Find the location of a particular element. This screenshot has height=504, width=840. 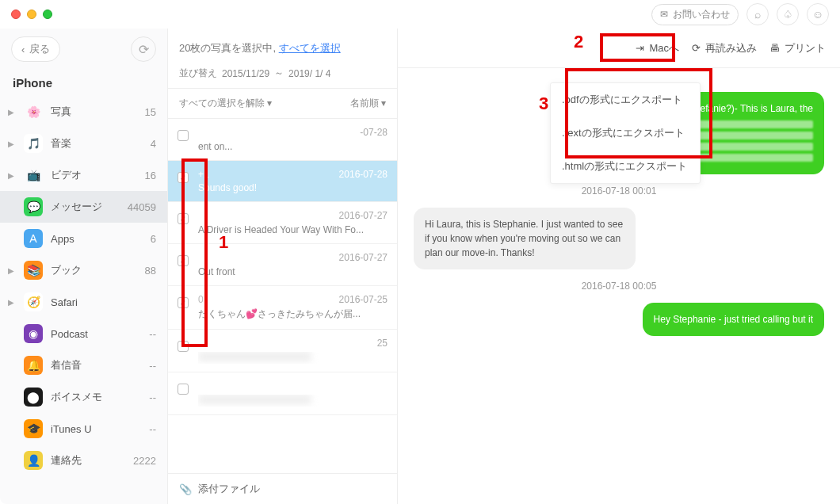

export-mac-button: ⇥ Macへ is located at coordinates (658, 48).